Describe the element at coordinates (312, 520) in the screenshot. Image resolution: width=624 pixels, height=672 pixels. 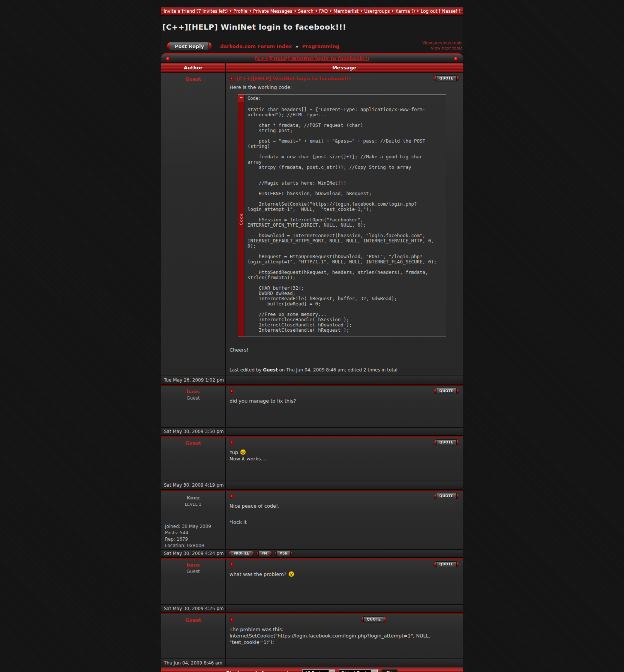
I see `post-row: Koez LEVEL 1 Joined: 30 May 2009 Posts: …` at that location.